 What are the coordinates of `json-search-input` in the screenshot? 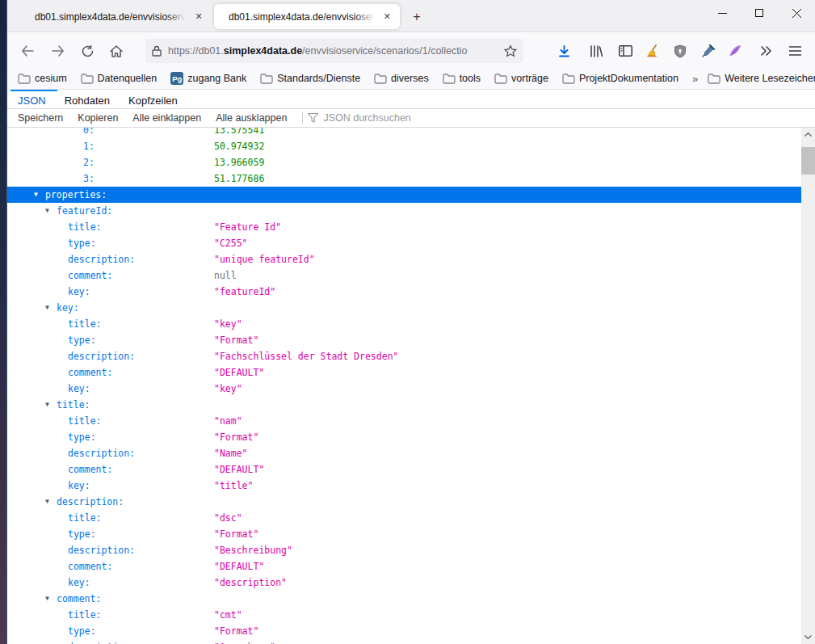 It's located at (404, 118).